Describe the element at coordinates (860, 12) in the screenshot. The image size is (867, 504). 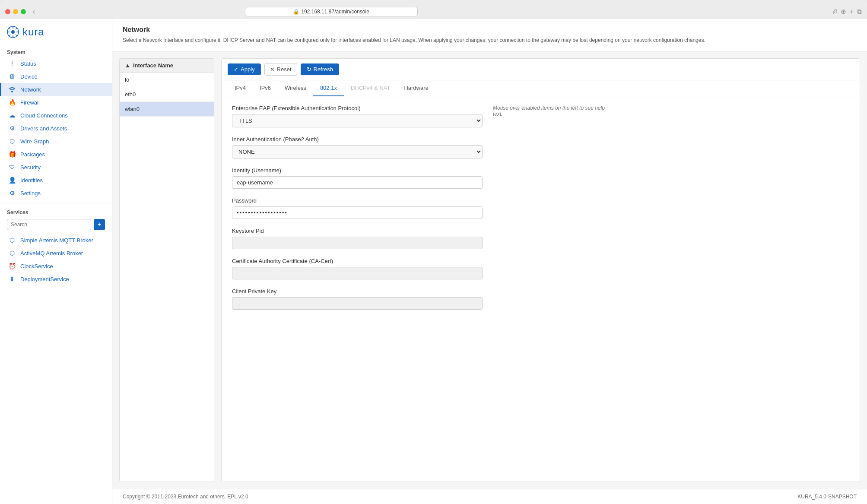
I see `tabs-icon: ⧉` at that location.